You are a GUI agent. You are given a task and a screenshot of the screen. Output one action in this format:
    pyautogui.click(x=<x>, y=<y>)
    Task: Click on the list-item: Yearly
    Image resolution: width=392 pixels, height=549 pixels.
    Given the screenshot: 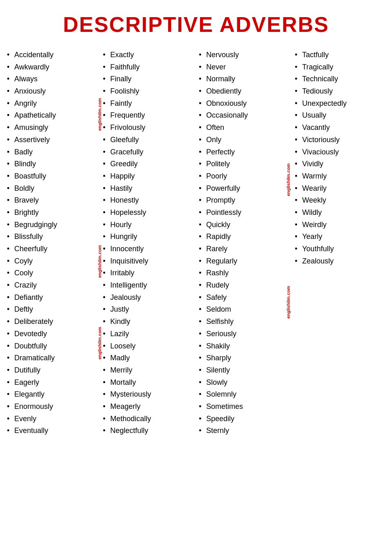 What is the action you would take?
    pyautogui.click(x=340, y=237)
    